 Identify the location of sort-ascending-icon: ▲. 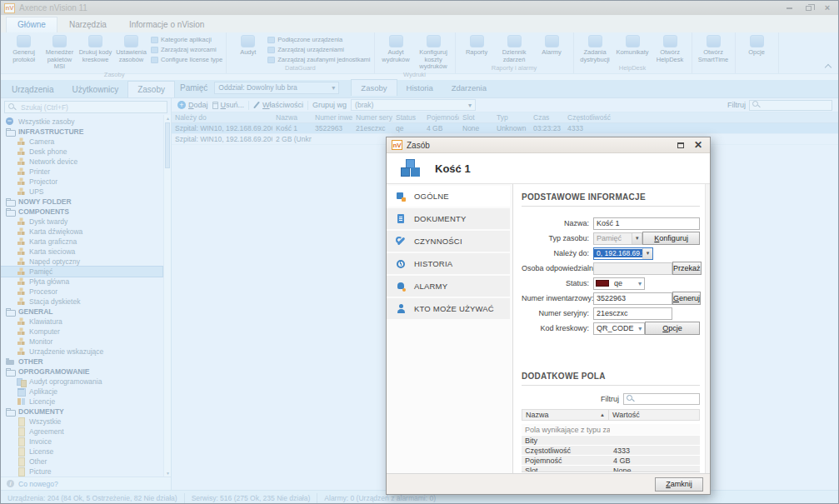
(602, 415).